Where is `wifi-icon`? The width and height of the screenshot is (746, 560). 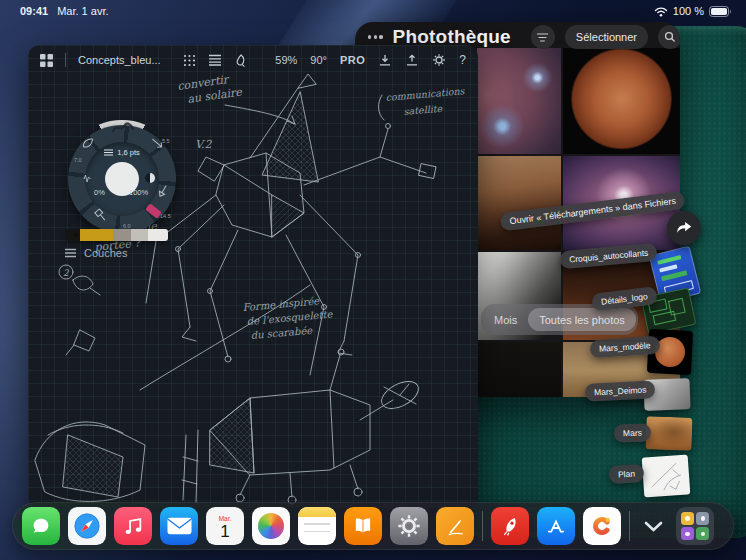 wifi-icon is located at coordinates (661, 12).